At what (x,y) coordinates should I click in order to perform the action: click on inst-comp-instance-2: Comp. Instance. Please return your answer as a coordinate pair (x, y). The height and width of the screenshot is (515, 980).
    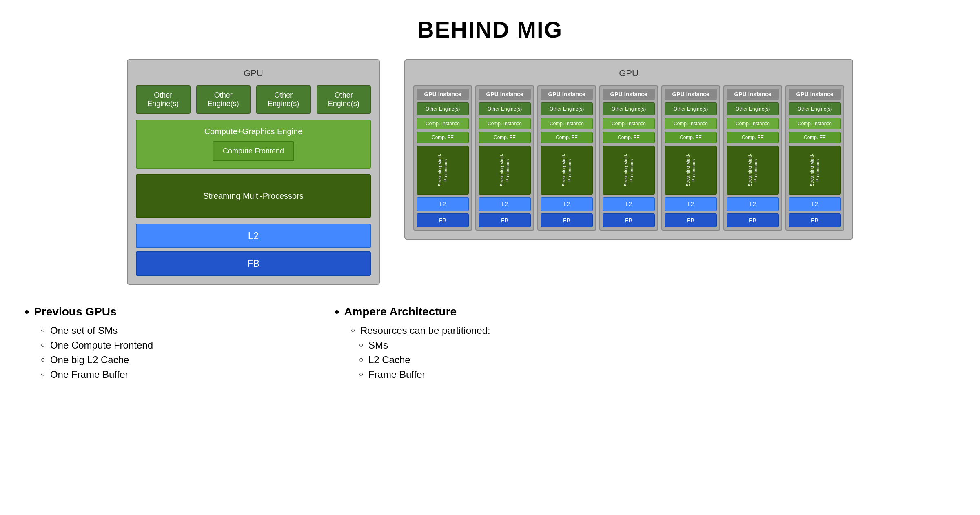
    Looking at the image, I should click on (505, 124).